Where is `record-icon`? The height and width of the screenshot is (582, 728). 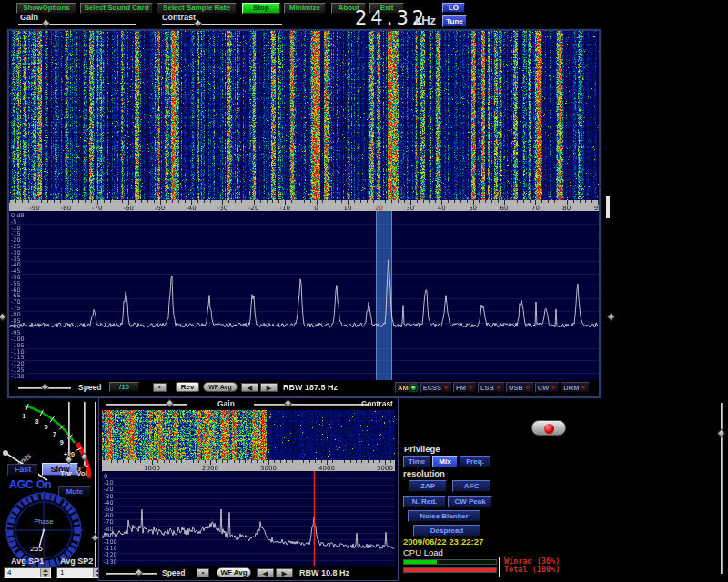 record-icon is located at coordinates (550, 429).